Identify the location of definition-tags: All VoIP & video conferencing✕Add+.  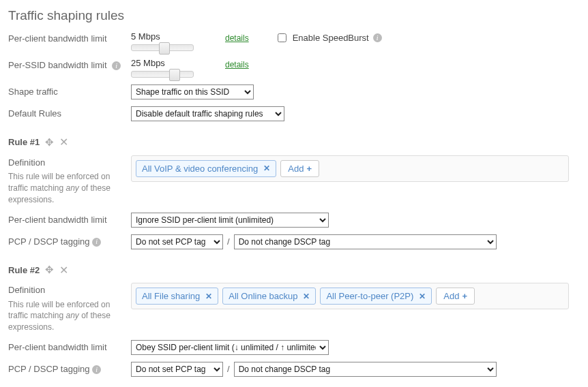
(350, 169).